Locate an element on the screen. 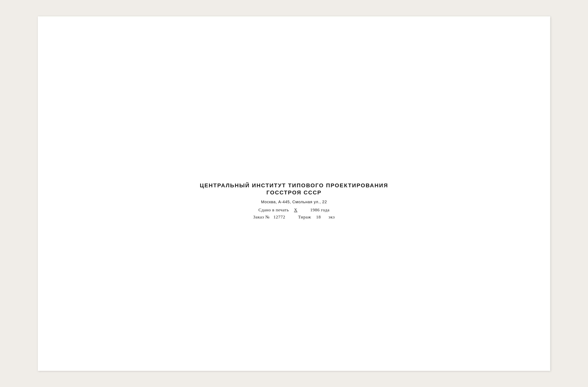  circulation-value: 18 is located at coordinates (318, 217).